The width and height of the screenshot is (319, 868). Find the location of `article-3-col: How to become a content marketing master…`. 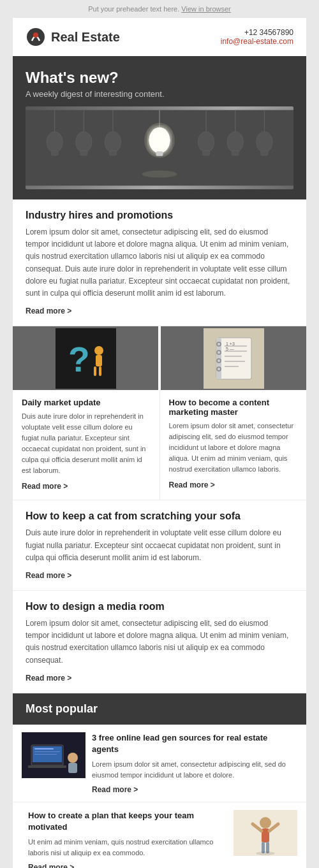

article-3-col: How to become a content marketing master… is located at coordinates (234, 445).